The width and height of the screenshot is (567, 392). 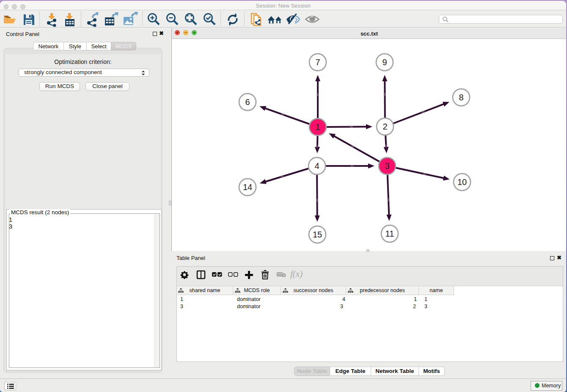 What do you see at coordinates (384, 62) in the screenshot?
I see `svg-text: 9` at bounding box center [384, 62].